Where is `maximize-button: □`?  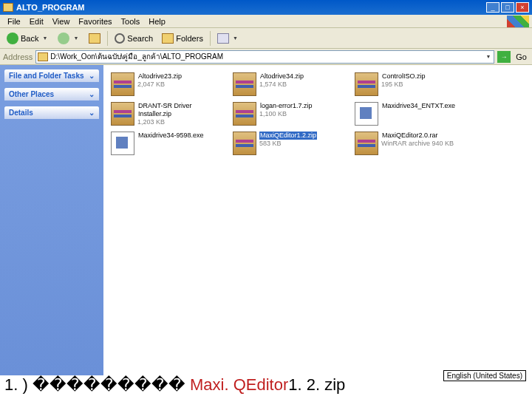 maximize-button: □ is located at coordinates (508, 7).